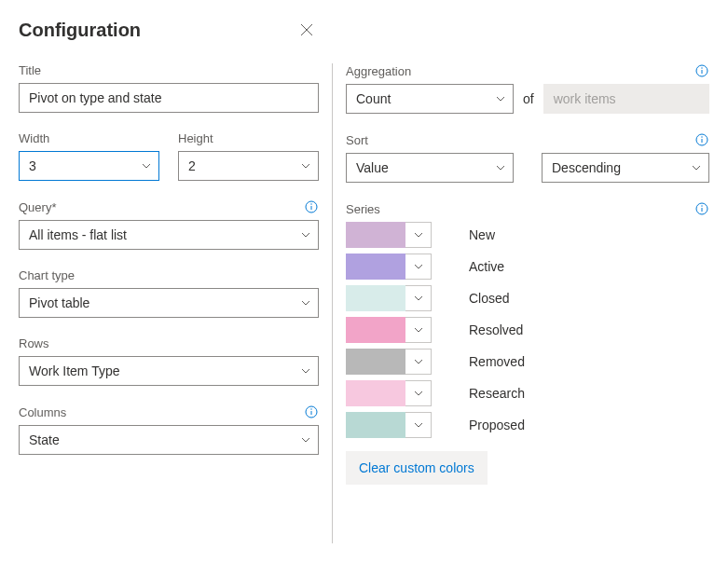  What do you see at coordinates (364, 30) in the screenshot?
I see `dialog-header: Configuration` at bounding box center [364, 30].